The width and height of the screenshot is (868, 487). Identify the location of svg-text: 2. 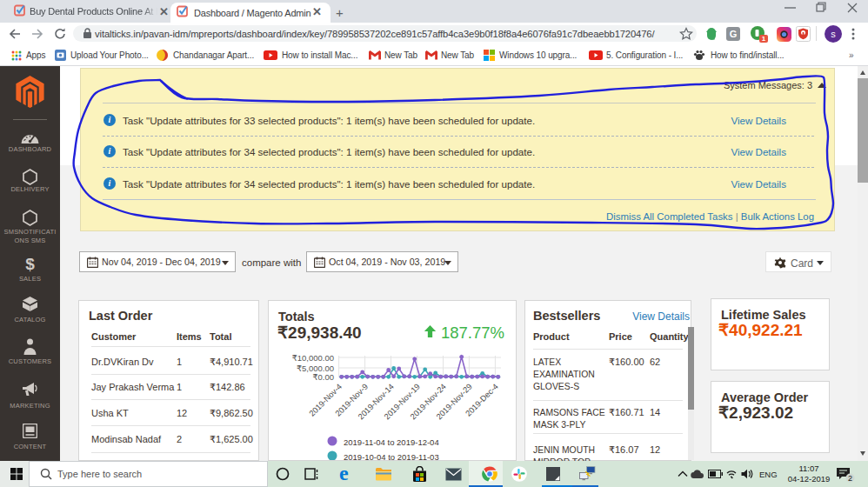
(851, 478).